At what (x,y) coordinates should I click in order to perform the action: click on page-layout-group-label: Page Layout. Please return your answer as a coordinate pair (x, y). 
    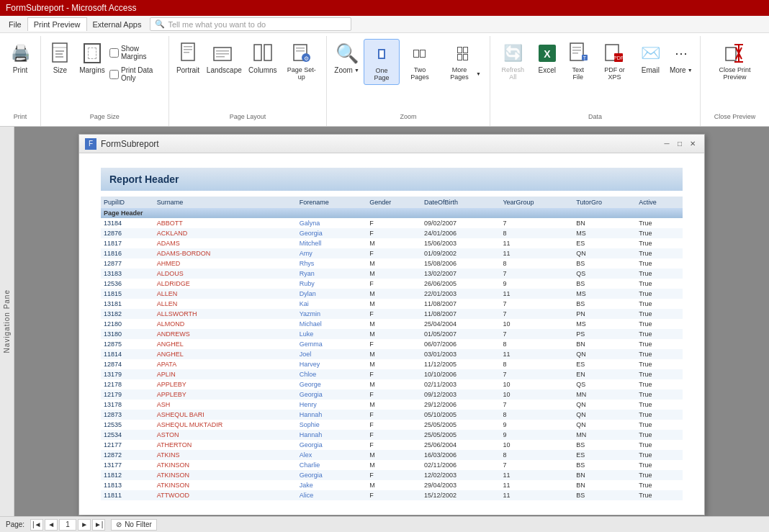
    Looking at the image, I should click on (248, 117).